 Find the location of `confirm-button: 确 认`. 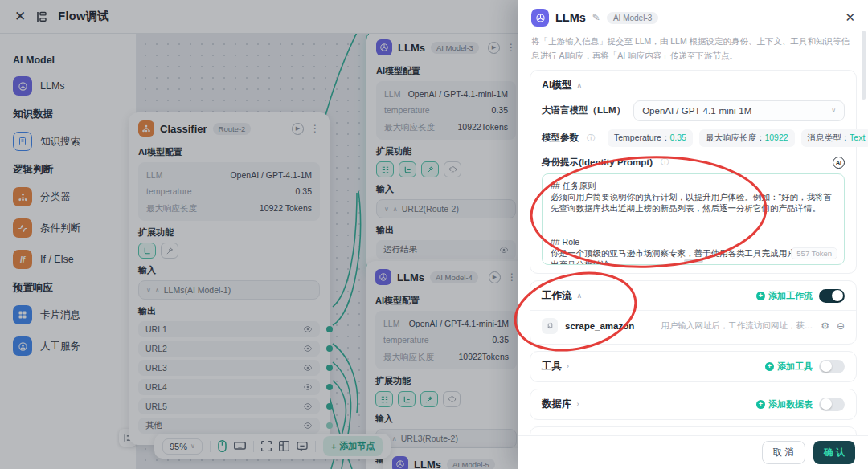

confirm-button: 确 认 is located at coordinates (834, 453).